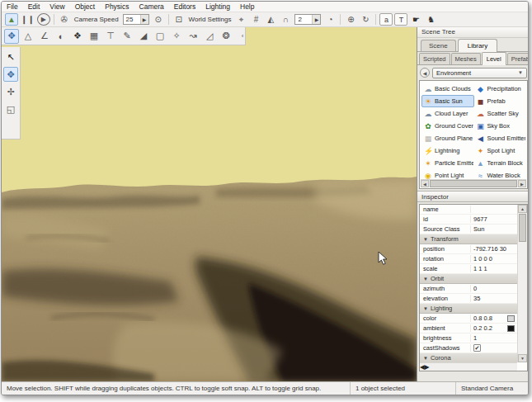  Describe the element at coordinates (448, 114) in the screenshot. I see `library-item-cloud-layer: ☁ Cloud Layer` at that location.